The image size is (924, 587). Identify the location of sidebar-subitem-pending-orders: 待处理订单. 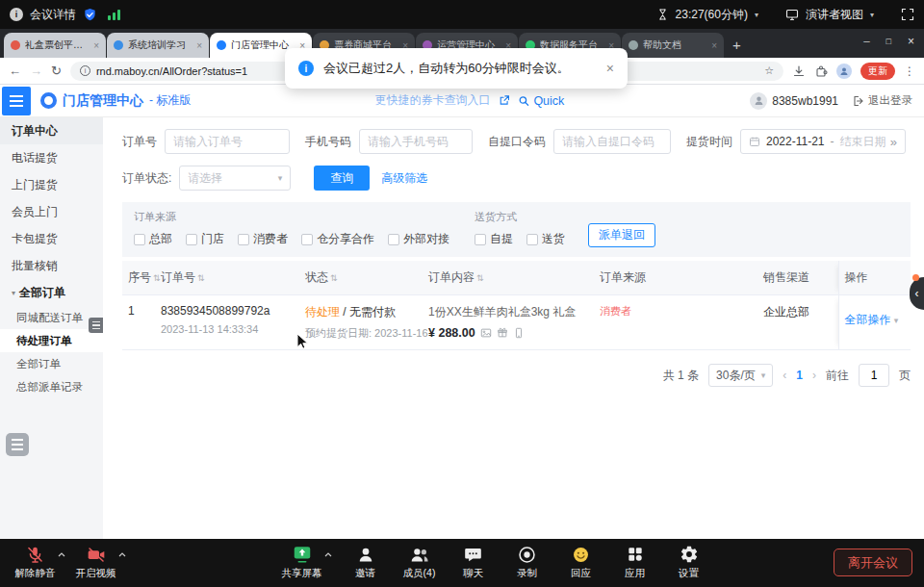
(52, 341).